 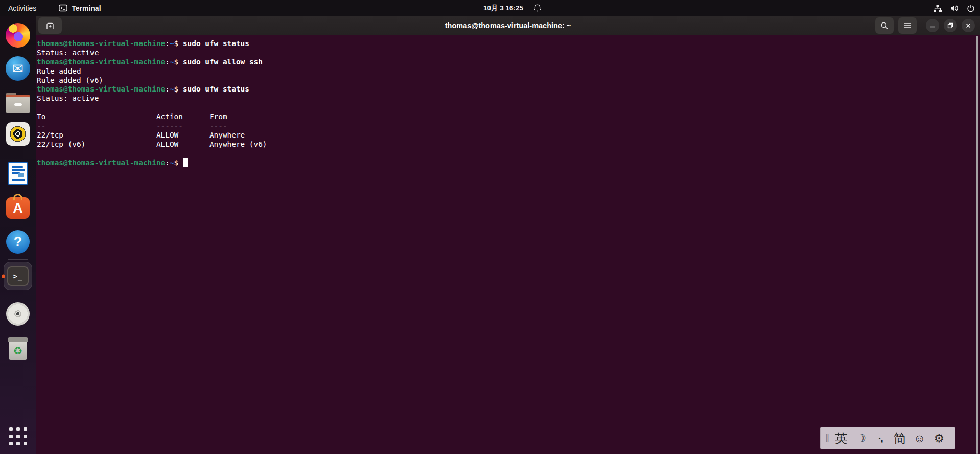 What do you see at coordinates (954, 8) in the screenshot?
I see `volume-icon` at bounding box center [954, 8].